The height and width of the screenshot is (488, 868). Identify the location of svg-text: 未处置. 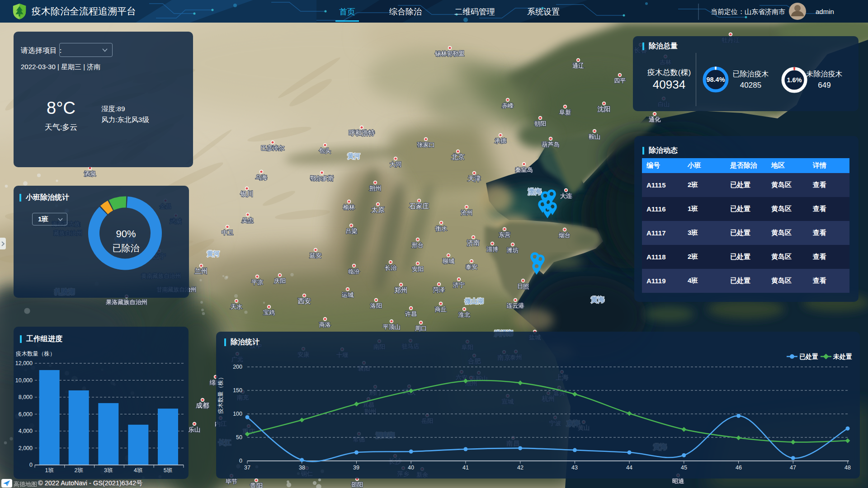
(843, 357).